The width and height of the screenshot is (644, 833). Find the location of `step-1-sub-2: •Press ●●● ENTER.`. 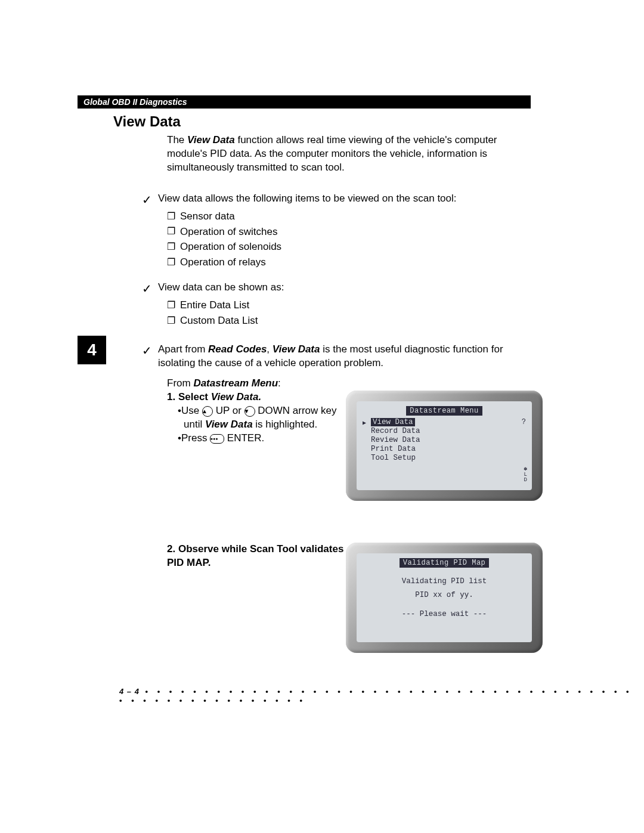

step-1-sub-2: •Press ●●● ENTER. is located at coordinates (262, 439).